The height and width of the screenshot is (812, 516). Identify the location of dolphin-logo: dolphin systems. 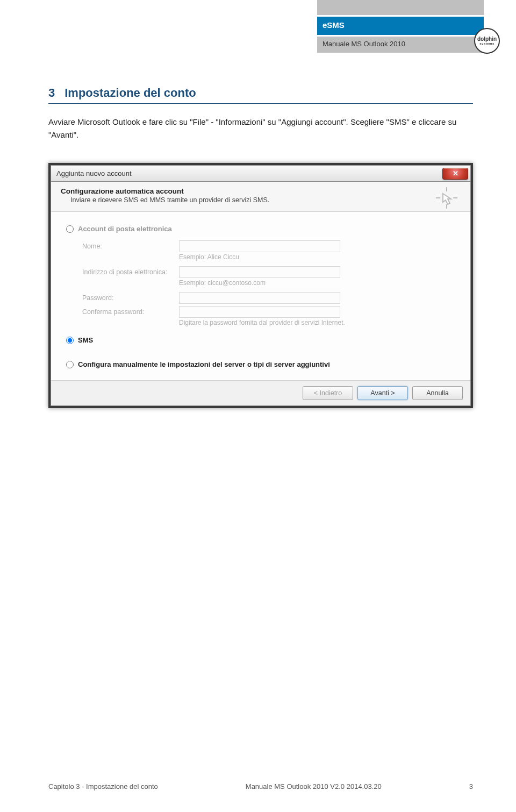
(487, 41).